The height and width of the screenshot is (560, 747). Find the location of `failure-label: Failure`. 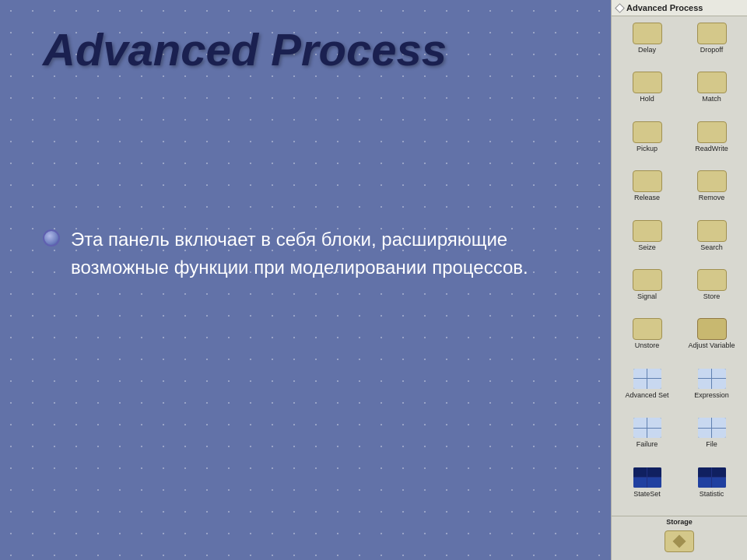

failure-label: Failure is located at coordinates (647, 445).